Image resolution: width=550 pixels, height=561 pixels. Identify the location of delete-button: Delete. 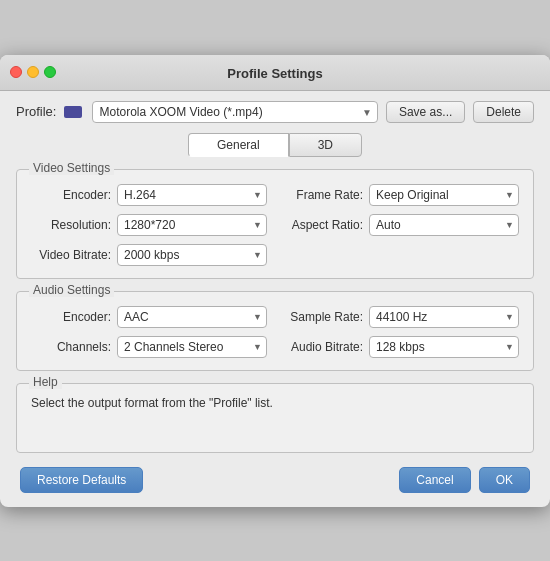
(504, 112).